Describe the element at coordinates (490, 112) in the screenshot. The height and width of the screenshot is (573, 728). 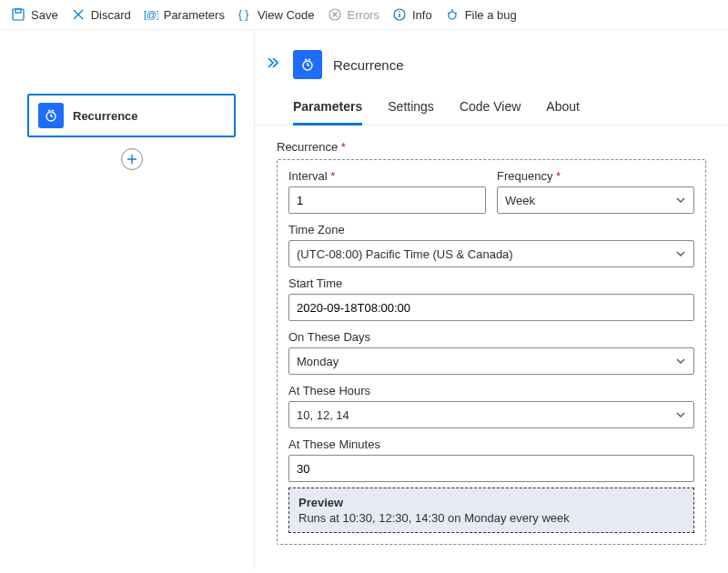
I see `tab-code-view: Code View` at that location.